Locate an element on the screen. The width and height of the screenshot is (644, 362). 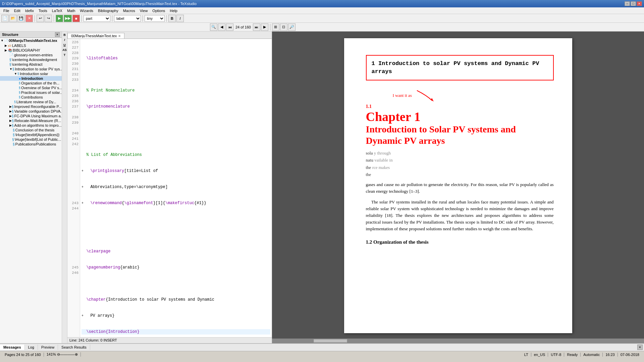
side-letter-i: I is located at coordinates (64, 40).